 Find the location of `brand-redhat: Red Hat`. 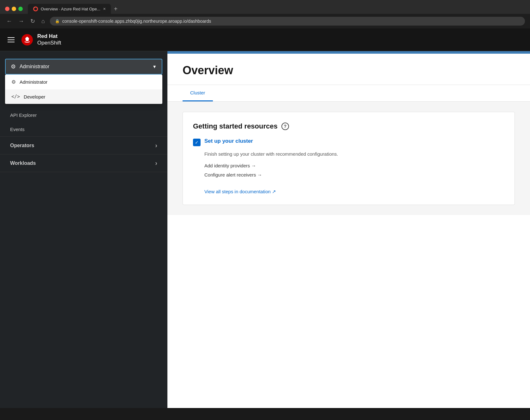

brand-redhat: Red Hat is located at coordinates (49, 36).